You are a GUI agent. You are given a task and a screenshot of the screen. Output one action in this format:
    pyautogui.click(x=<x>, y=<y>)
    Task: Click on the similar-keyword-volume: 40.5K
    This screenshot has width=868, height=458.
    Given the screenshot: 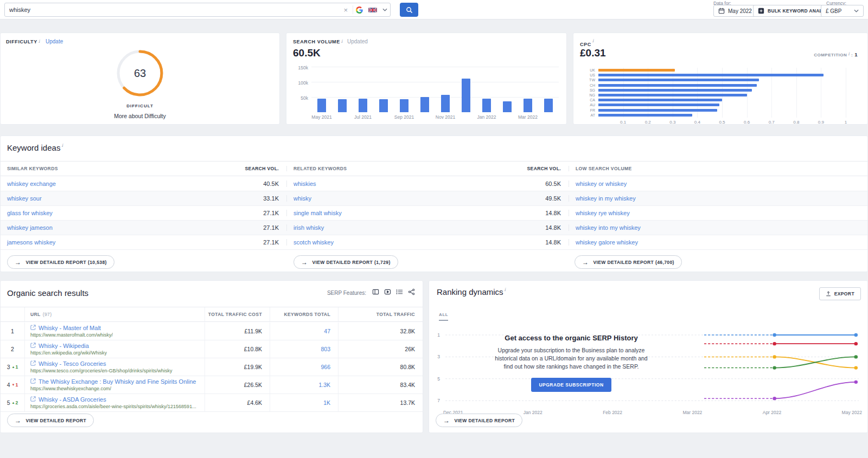 What is the action you would take?
    pyautogui.click(x=235, y=184)
    